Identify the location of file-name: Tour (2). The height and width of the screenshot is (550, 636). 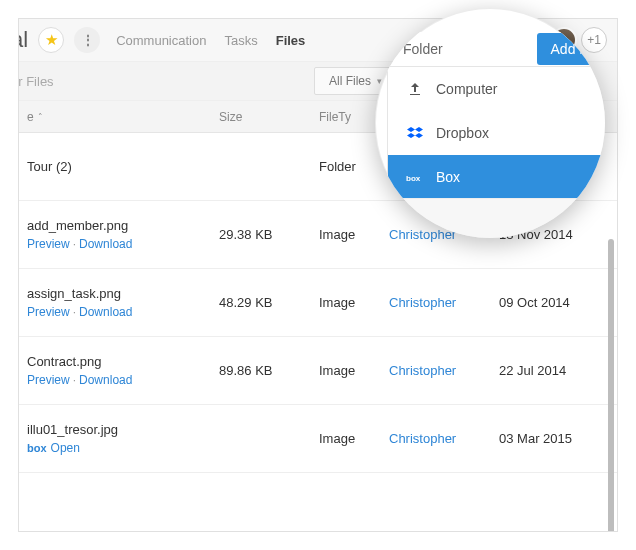
(123, 166).